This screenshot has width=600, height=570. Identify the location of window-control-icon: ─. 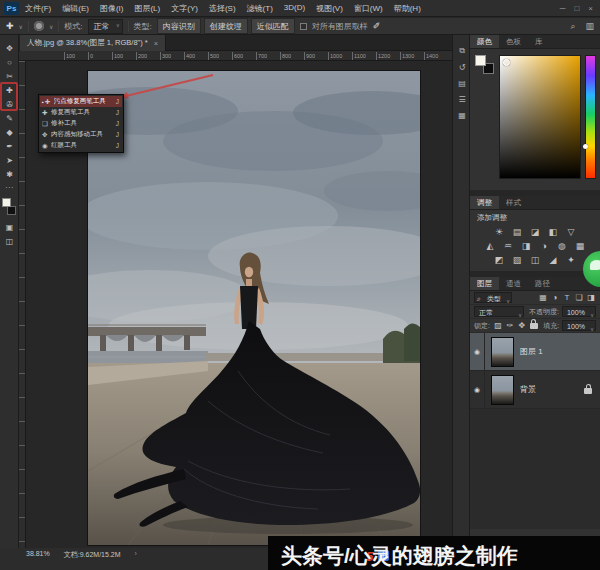
(563, 8).